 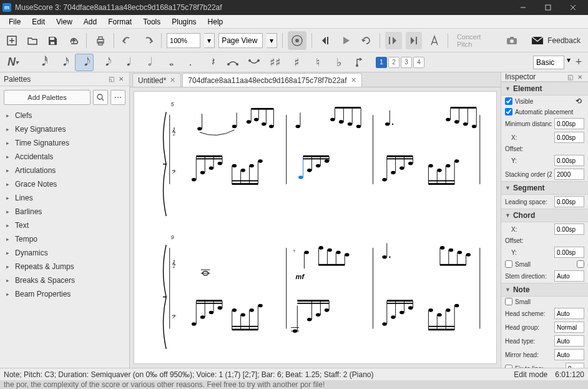 What do you see at coordinates (152, 22) in the screenshot?
I see `menu-tools: Tools` at bounding box center [152, 22].